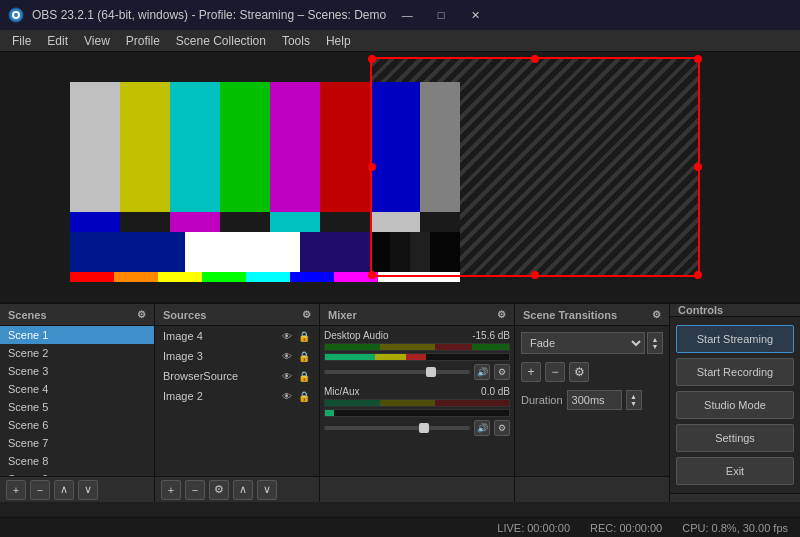 The width and height of the screenshot is (800, 537). I want to click on controls-title: Controls, so click(700, 310).